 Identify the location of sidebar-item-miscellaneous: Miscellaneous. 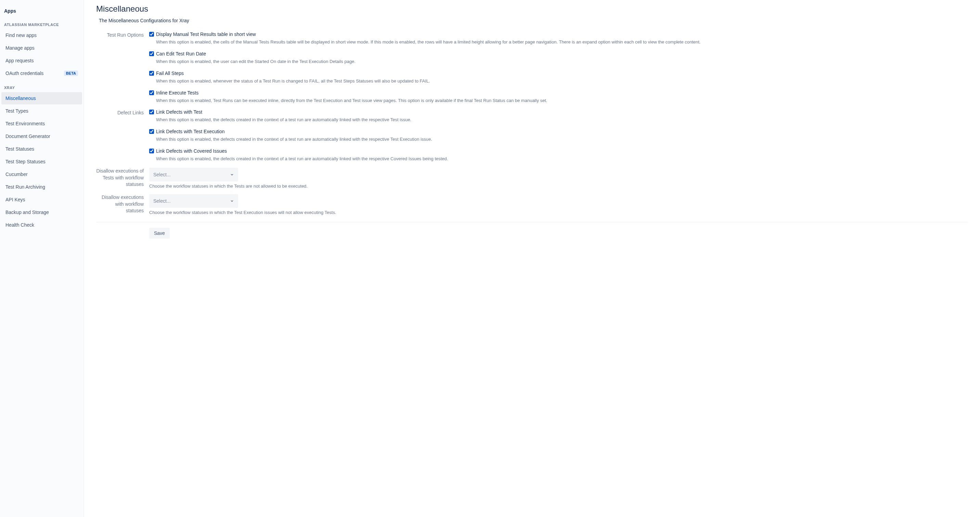
(42, 98).